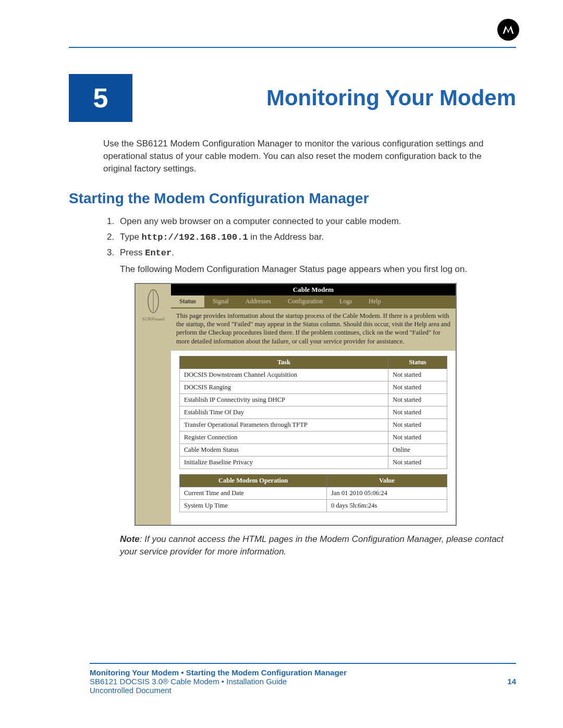 The width and height of the screenshot is (563, 728). Describe the element at coordinates (508, 30) in the screenshot. I see `motorola-icon` at that location.